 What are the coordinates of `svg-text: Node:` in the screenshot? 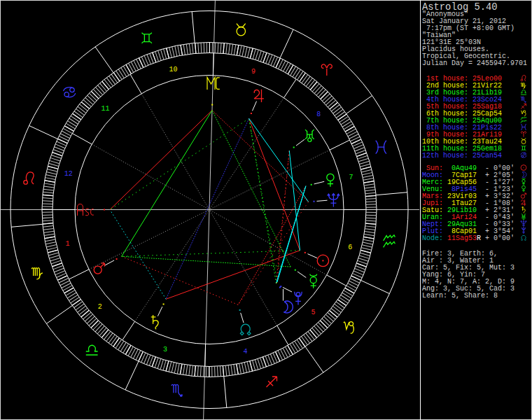 It's located at (433, 238).